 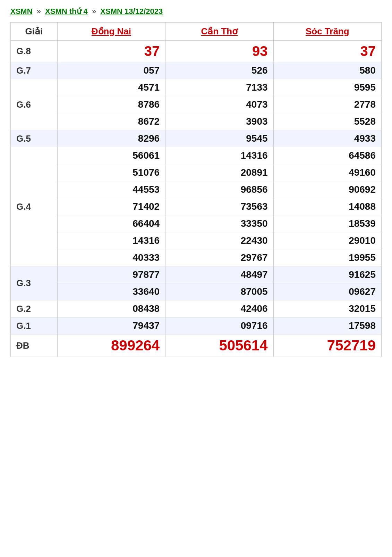 I want to click on table-row: 714027356314088, so click(x=196, y=207).